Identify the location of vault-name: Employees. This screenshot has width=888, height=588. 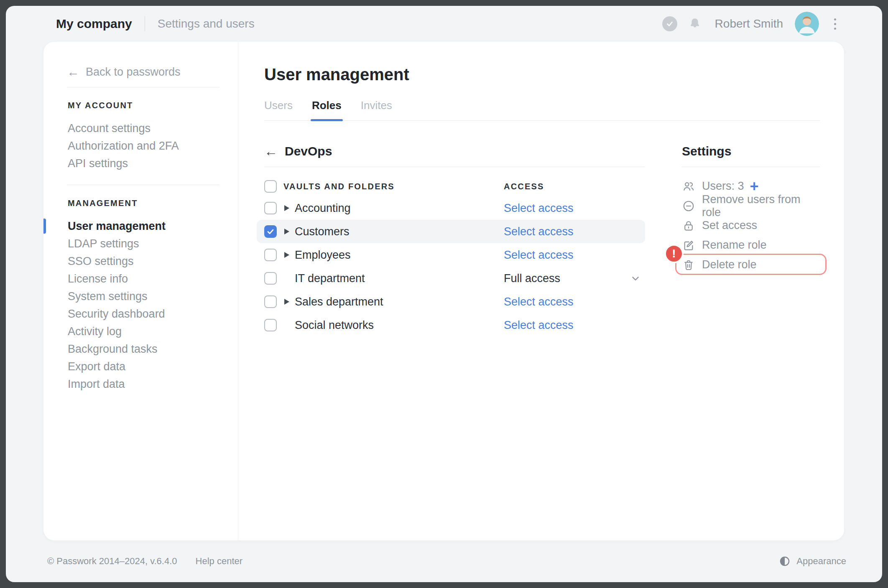
(323, 255).